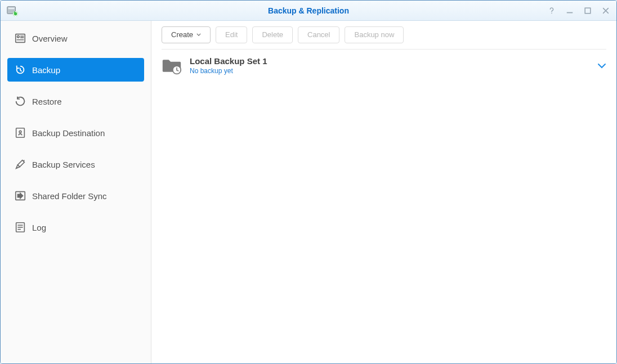 Image resolution: width=617 pixels, height=364 pixels. I want to click on window-controls, so click(579, 11).